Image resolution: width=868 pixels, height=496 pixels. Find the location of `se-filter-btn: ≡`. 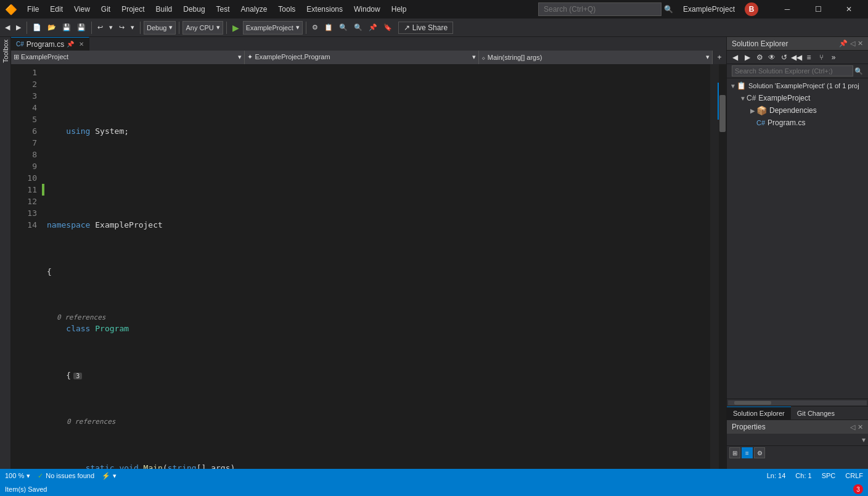

se-filter-btn: ≡ is located at coordinates (809, 57).